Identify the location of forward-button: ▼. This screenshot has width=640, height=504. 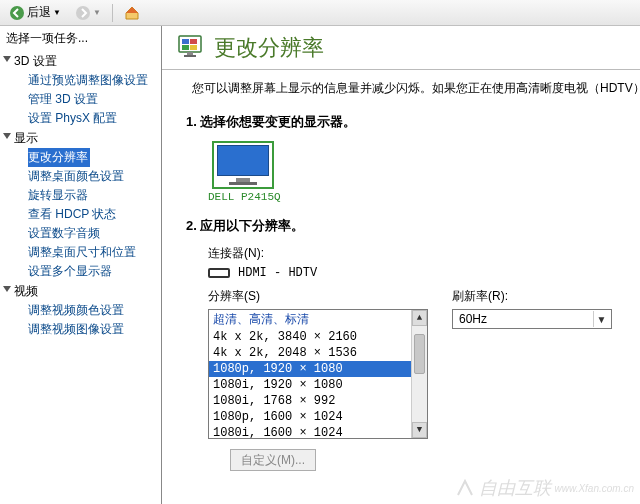
(88, 13).